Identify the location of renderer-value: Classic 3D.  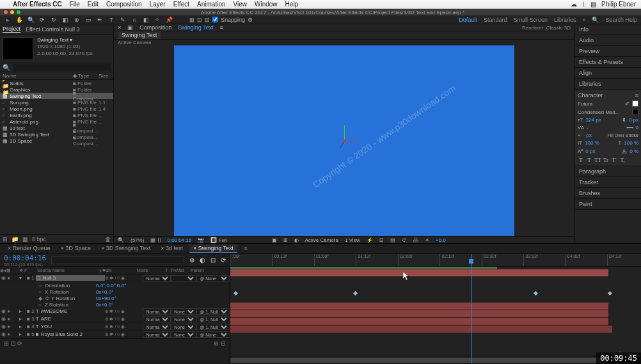
(558, 28).